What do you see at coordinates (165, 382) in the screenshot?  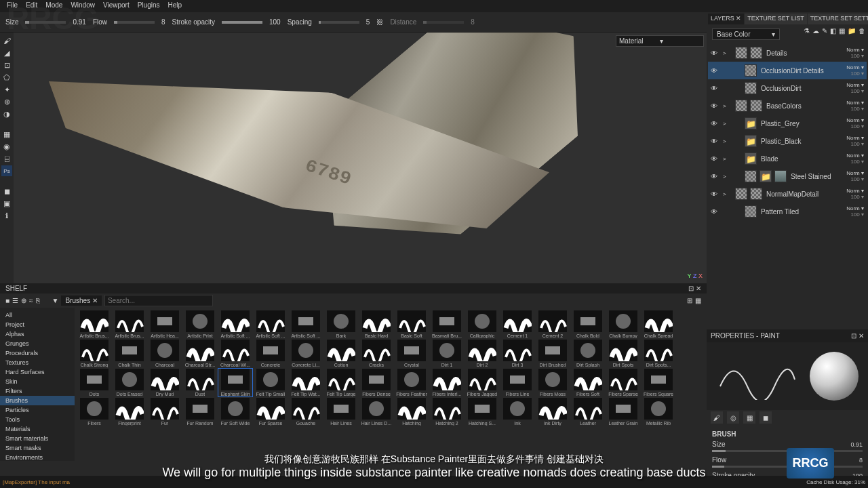 I see `brush-dry-mud: Dry Mud` at bounding box center [165, 382].